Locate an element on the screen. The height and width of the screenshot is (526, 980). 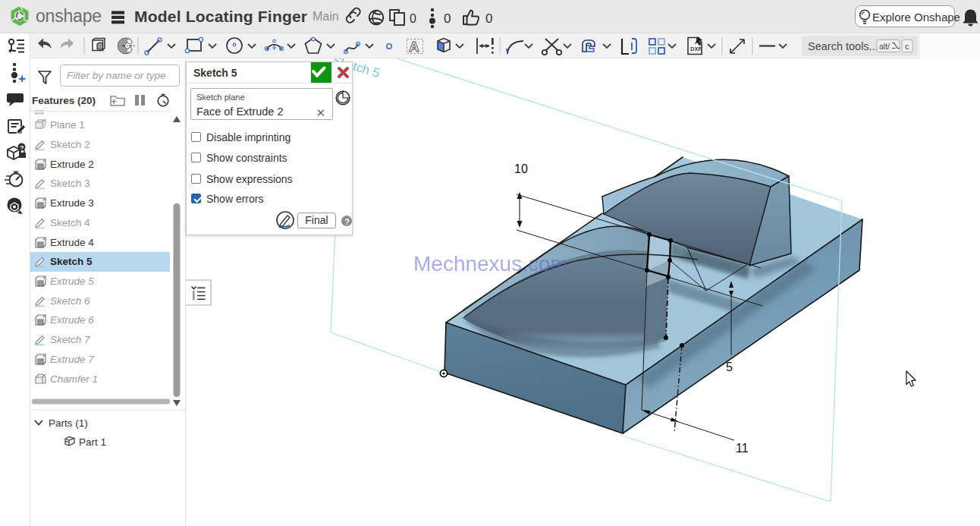
svg-text: Parts (1) is located at coordinates (68, 424).